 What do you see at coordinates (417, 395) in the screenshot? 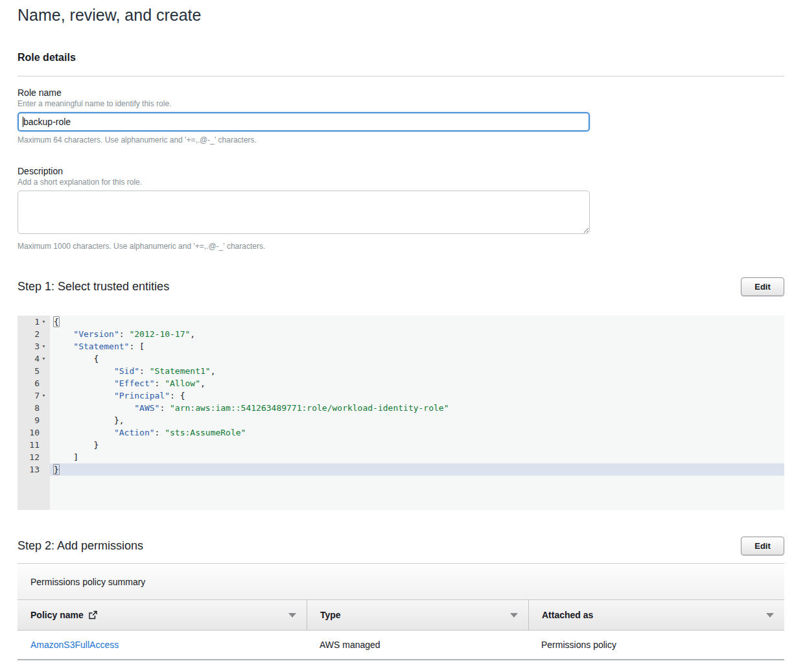
I see `code-line: "Principal": {` at bounding box center [417, 395].